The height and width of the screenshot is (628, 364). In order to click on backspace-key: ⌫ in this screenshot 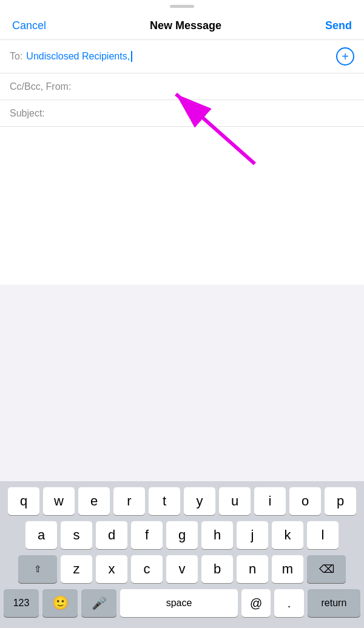, I will do `click(326, 569)`.